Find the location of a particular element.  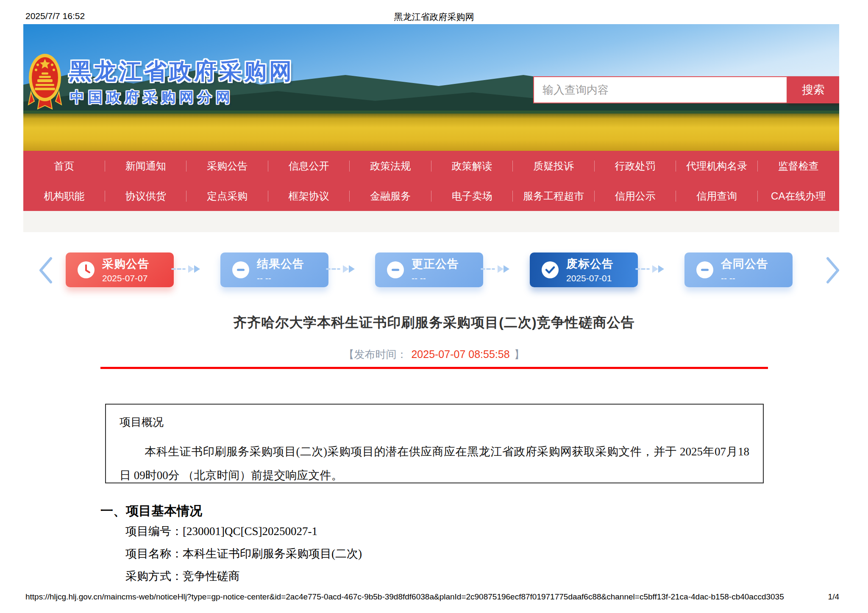

clock-icon is located at coordinates (86, 270).